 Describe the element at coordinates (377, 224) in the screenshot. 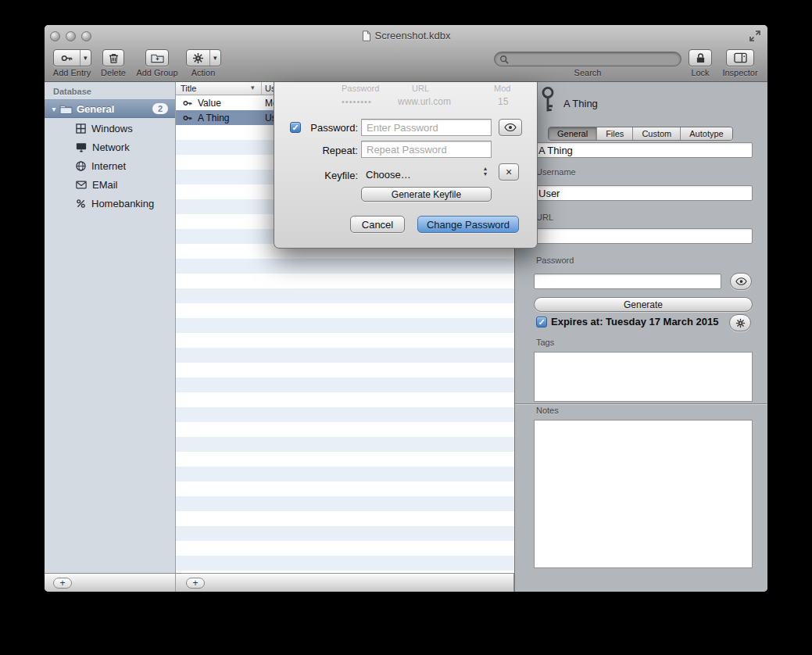

I see `cancel-button: Cancel` at that location.